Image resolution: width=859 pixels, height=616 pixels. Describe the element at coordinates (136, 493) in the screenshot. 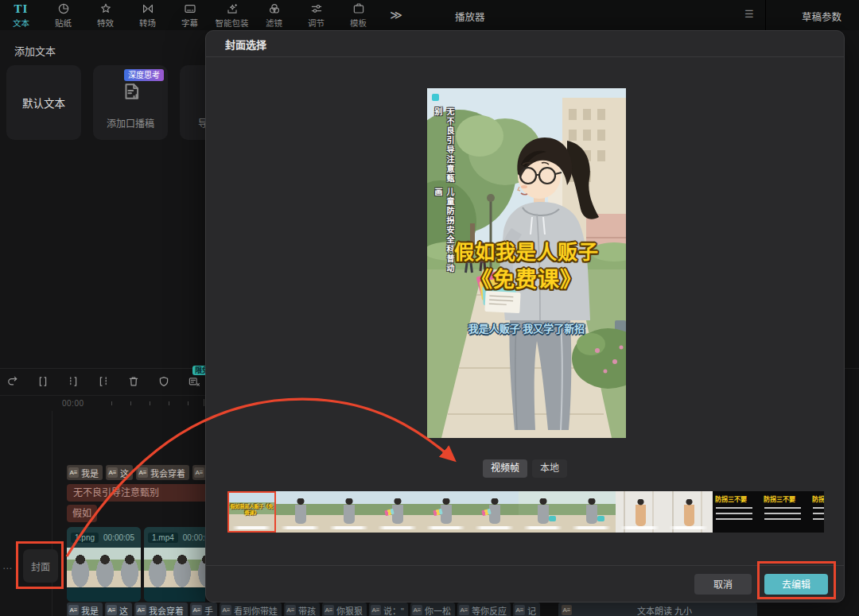

I see `warning-text-clip: 无不良引导注意甄别` at that location.